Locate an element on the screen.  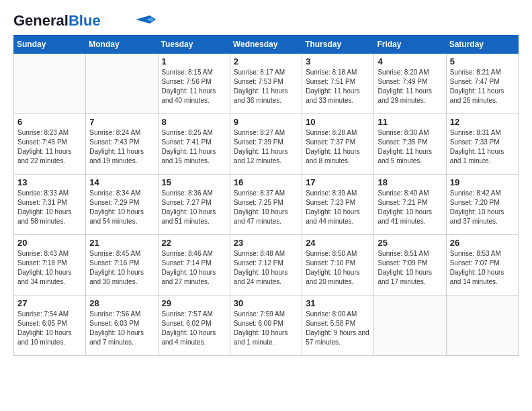
day-number: 2 is located at coordinates (266, 62).